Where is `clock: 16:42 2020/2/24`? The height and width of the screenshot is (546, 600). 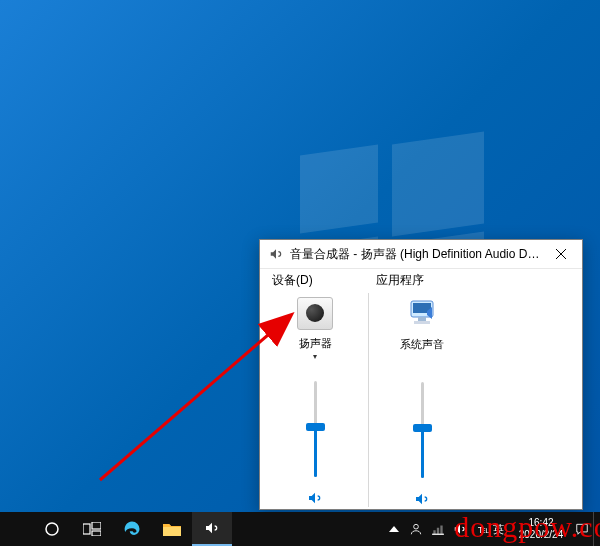 clock: 16:42 2020/2/24 is located at coordinates (541, 529).